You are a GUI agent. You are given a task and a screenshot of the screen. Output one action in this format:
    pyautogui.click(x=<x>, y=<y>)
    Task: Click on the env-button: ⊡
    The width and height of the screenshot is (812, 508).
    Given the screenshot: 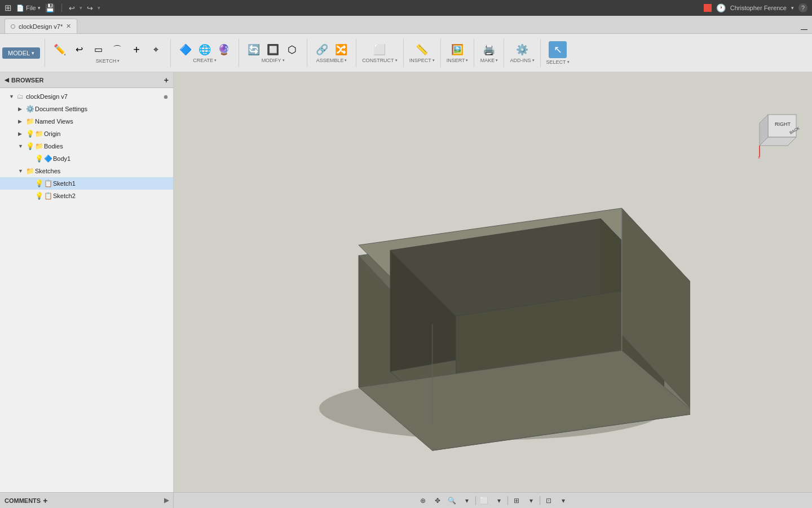 What is the action you would take?
    pyautogui.click(x=549, y=501)
    